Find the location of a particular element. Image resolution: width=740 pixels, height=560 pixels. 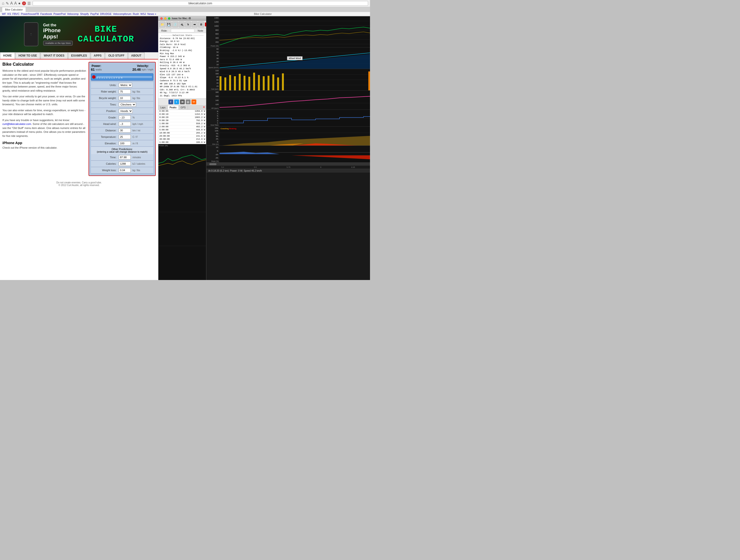

status-bar: At 0:18:20 (6.2 km): Power: 0 W; Speed 4… is located at coordinates (288, 171).